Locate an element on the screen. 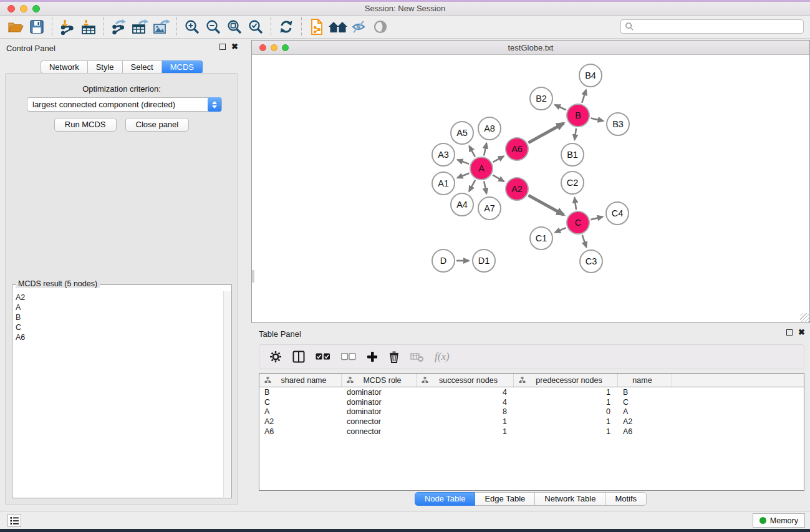 The image size is (810, 532). refresh-layout-button is located at coordinates (286, 27).